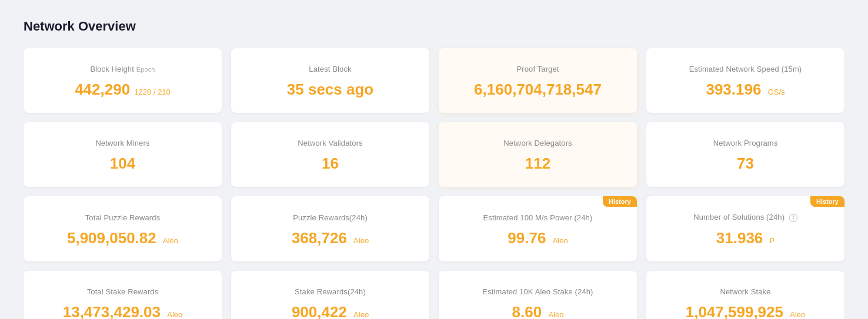  What do you see at coordinates (538, 163) in the screenshot?
I see `card-value-network-delegators: 112` at bounding box center [538, 163].